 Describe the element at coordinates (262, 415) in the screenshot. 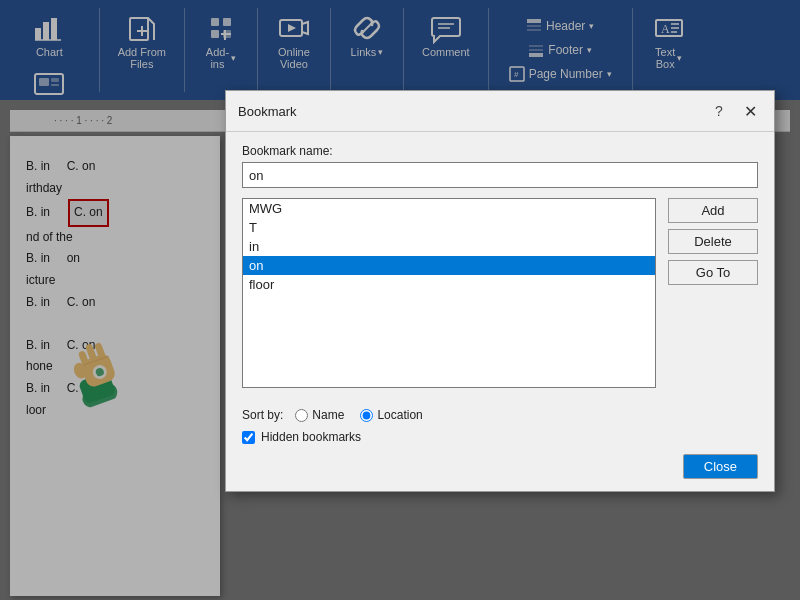

I see `sort-label: Sort by:` at that location.